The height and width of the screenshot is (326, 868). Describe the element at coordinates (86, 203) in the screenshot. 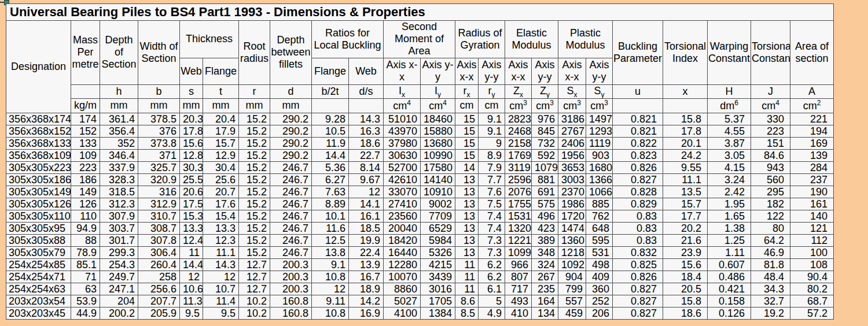

I see `value-cell: 126` at that location.